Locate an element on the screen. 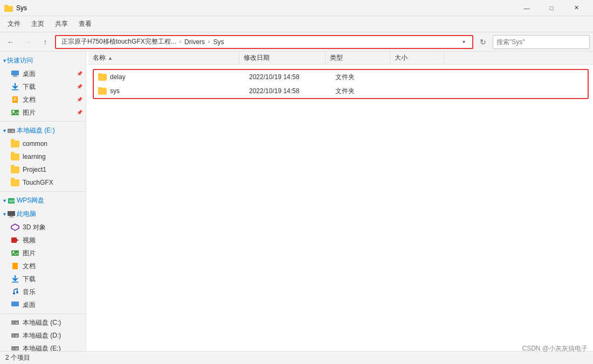 The width and height of the screenshot is (593, 364). pin-icon-3: 📌 is located at coordinates (80, 100).